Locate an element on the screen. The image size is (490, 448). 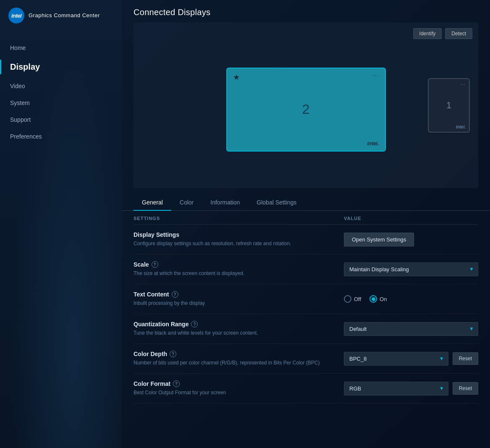
setting-info-quantization: Quantization Range ? Tune the black and … is located at coordinates (238, 329).